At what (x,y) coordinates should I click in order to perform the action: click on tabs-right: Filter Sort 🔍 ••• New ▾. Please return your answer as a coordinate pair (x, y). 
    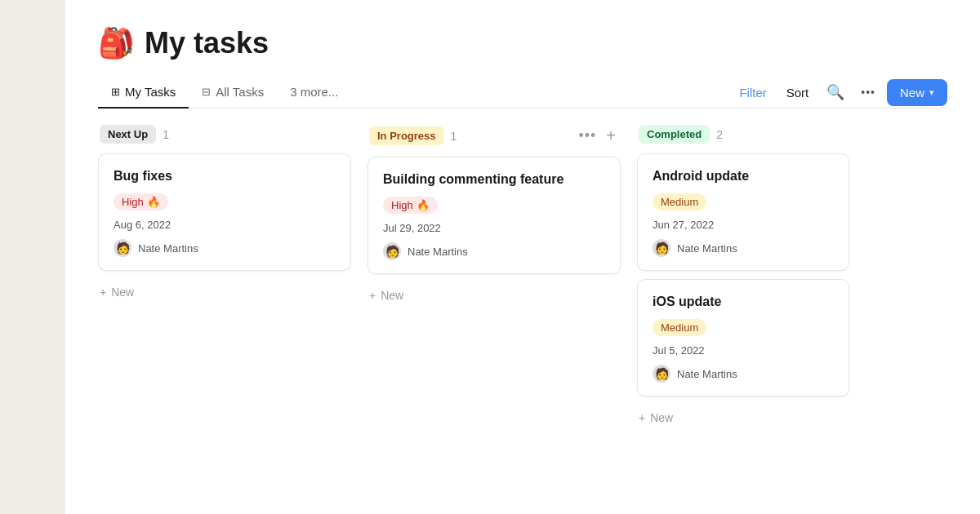
    Looking at the image, I should click on (840, 92).